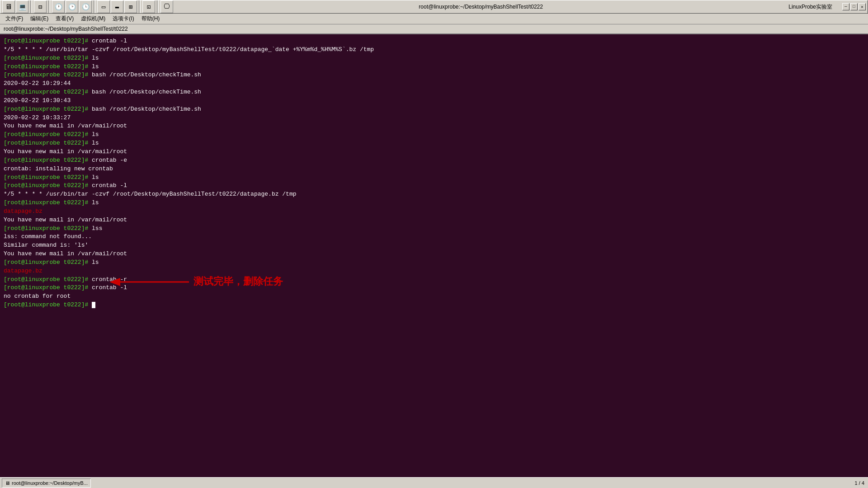 The width and height of the screenshot is (868, 488). What do you see at coordinates (434, 75) in the screenshot?
I see `line-5: [root@linuxprobe t0222]# bash /root/Desk…` at bounding box center [434, 75].